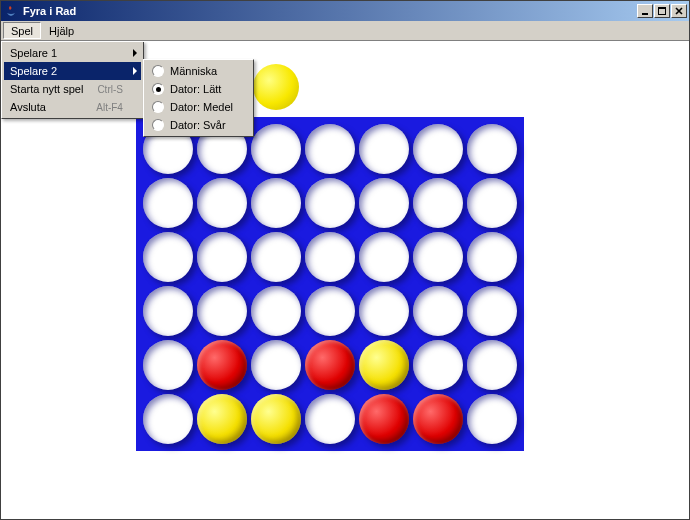 The height and width of the screenshot is (520, 690). Describe the element at coordinates (62, 30) in the screenshot. I see `menu-hjalp: Hjälp` at that location.